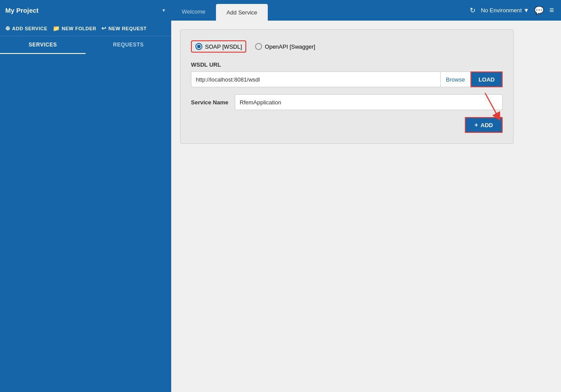  What do you see at coordinates (347, 125) in the screenshot?
I see `annotation-container: + ADD` at bounding box center [347, 125].